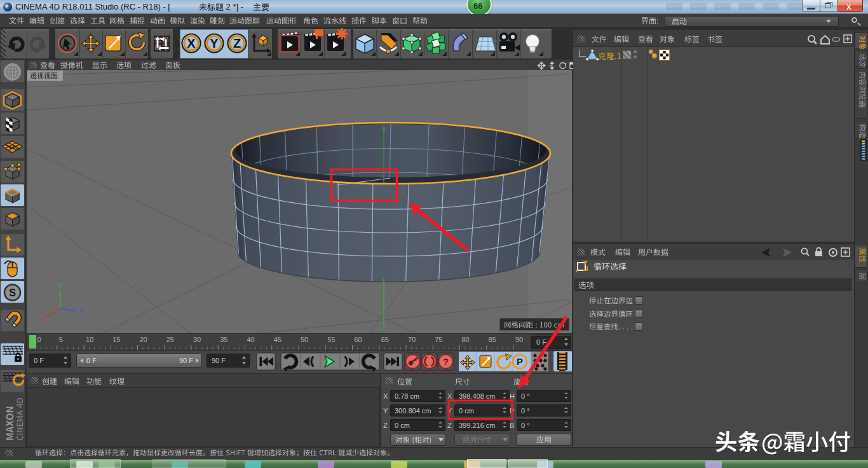 The image size is (868, 468). Describe the element at coordinates (13, 292) in the screenshot. I see `svg-text: S` at that location.